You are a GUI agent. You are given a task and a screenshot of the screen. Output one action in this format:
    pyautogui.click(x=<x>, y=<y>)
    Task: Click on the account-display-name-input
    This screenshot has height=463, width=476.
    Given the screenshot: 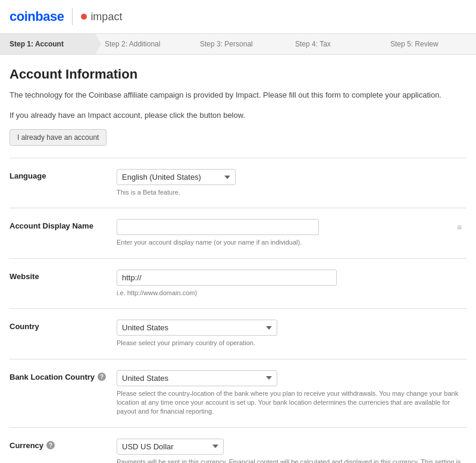 What is the action you would take?
    pyautogui.click(x=218, y=227)
    